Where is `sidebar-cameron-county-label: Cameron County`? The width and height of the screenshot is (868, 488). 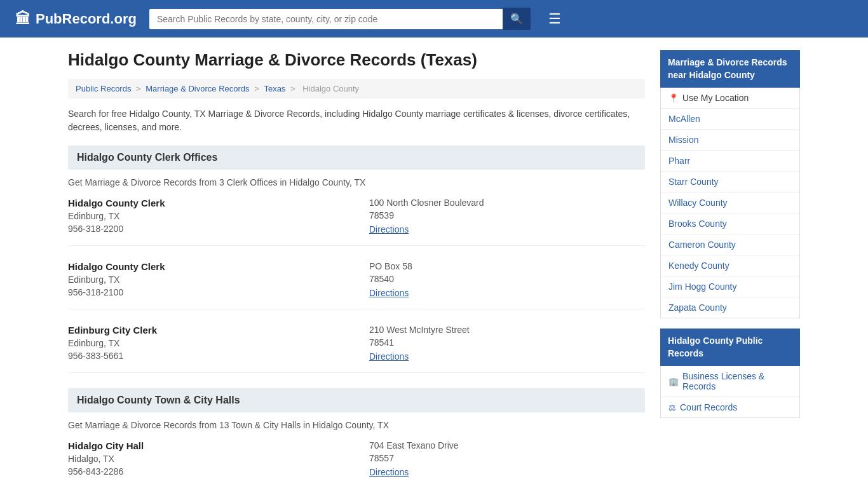 sidebar-cameron-county-label: Cameron County is located at coordinates (702, 245).